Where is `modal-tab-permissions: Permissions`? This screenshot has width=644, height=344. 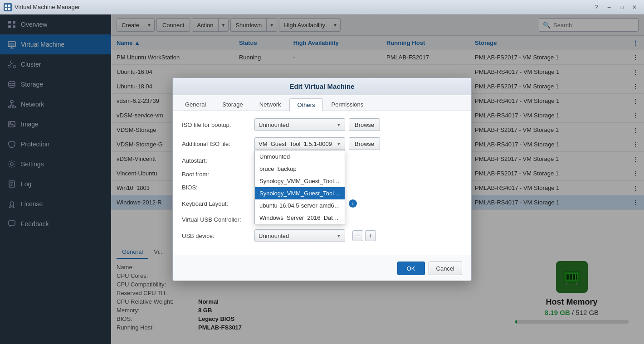
modal-tab-permissions: Permissions is located at coordinates (347, 104).